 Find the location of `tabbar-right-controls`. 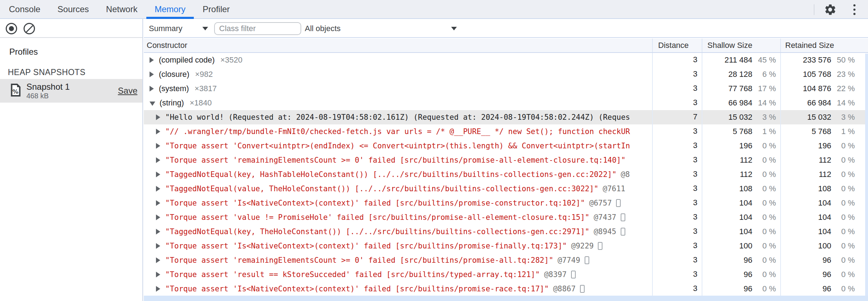

tabbar-right-controls is located at coordinates (841, 9).